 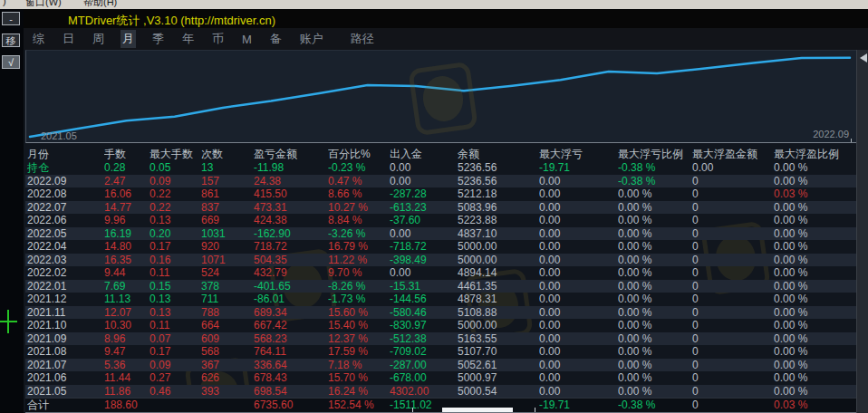 What do you see at coordinates (5, 4) in the screenshot?
I see `os-menu-item: )` at bounding box center [5, 4].